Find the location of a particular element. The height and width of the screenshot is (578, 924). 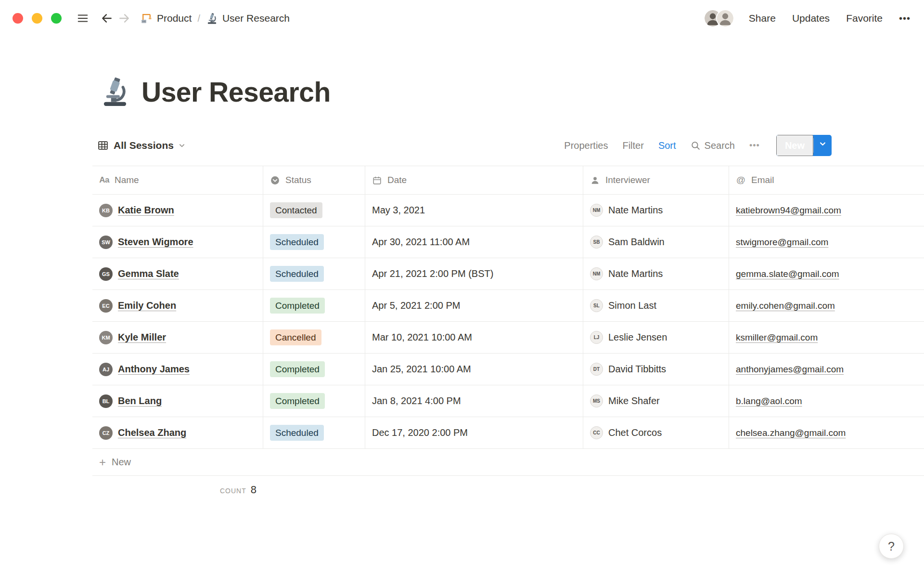

interviewer-cell: SL Simon Last is located at coordinates (656, 305).